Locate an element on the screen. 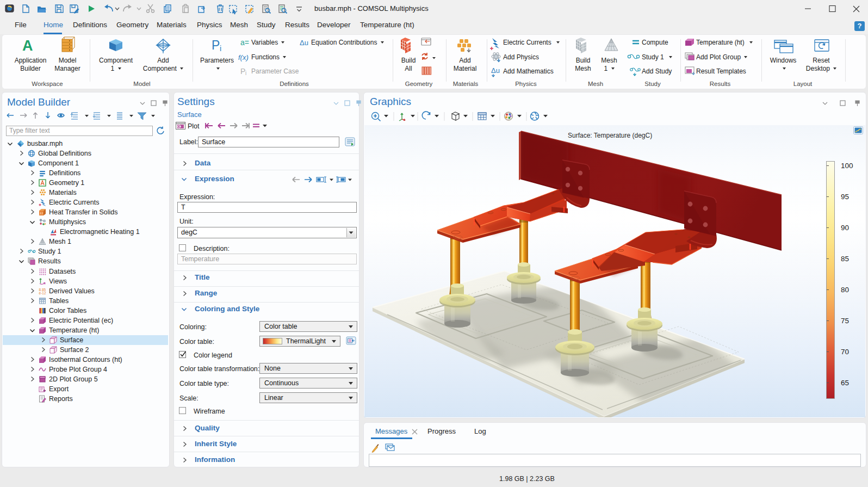 The image size is (868, 487). svg-text: 70 is located at coordinates (845, 352).